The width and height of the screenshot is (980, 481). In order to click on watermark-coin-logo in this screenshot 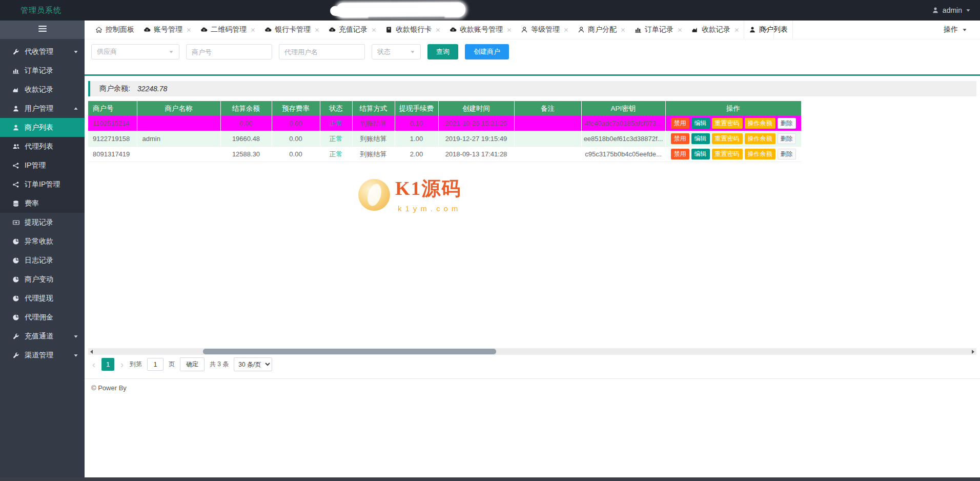, I will do `click(374, 195)`.